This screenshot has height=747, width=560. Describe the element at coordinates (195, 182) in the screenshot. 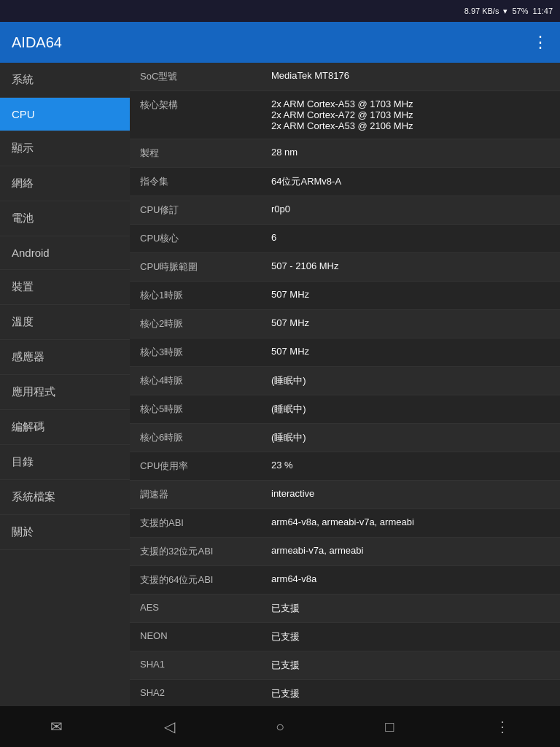

I see `row-label: 指令集` at that location.